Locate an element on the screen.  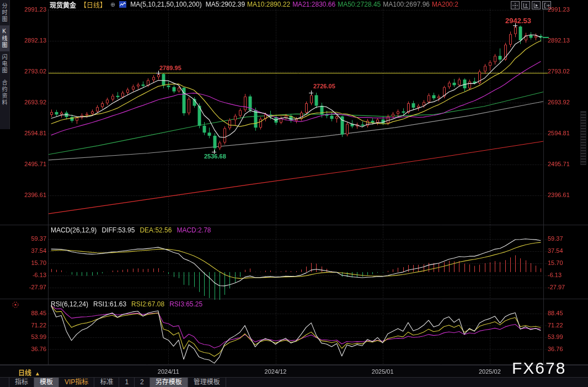
chart-style-icon is located at coordinates (122, 4).